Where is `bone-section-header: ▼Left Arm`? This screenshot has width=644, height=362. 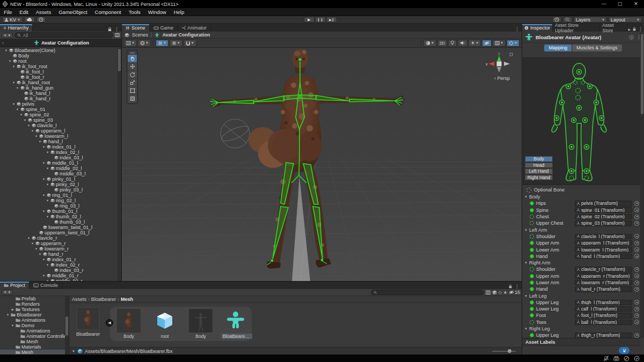
bone-section-header: ▼Left Arm is located at coordinates (581, 230).